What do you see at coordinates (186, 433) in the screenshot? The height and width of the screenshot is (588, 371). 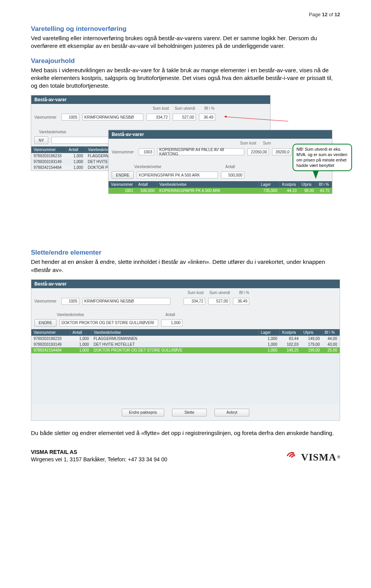 I see `section-slette-footer-body: Du både sletter og endrer elementet ved …` at bounding box center [186, 433].